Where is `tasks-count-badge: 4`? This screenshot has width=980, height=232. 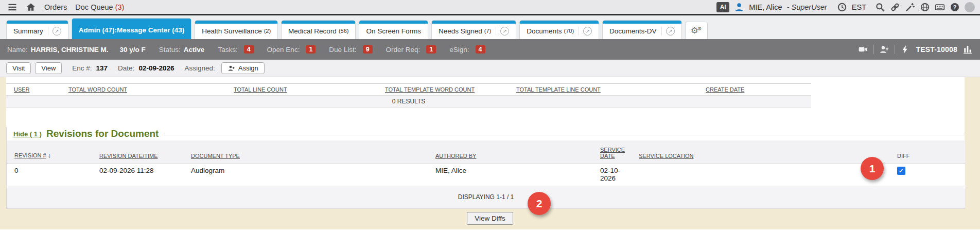
tasks-count-badge: 4 is located at coordinates (249, 49).